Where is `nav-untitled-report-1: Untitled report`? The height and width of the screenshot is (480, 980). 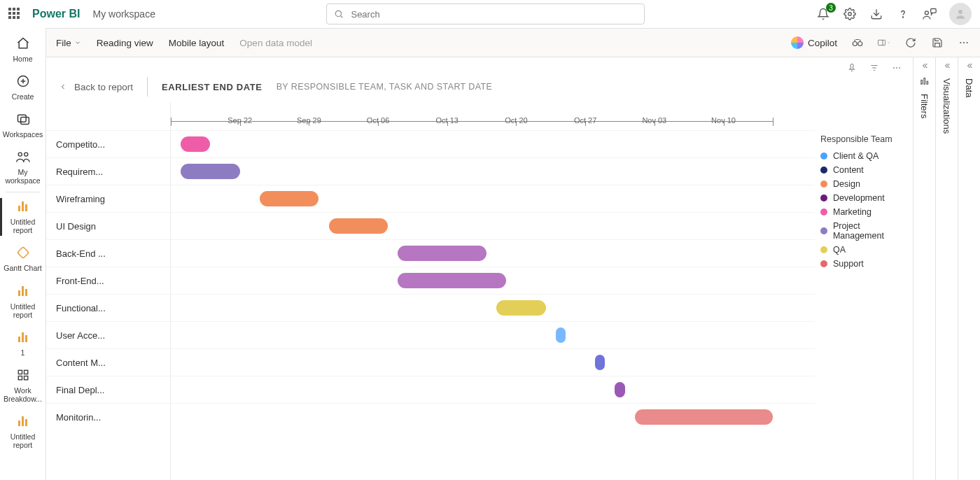 nav-untitled-report-1: Untitled report is located at coordinates (22, 217).